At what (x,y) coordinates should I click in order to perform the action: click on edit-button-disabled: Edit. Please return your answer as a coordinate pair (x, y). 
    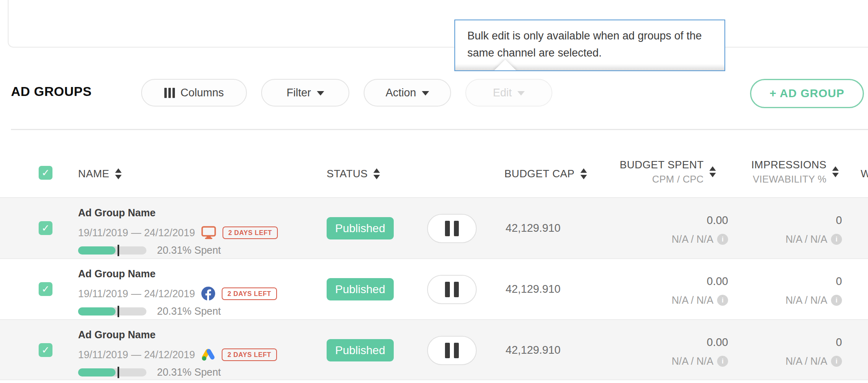
    Looking at the image, I should click on (509, 93).